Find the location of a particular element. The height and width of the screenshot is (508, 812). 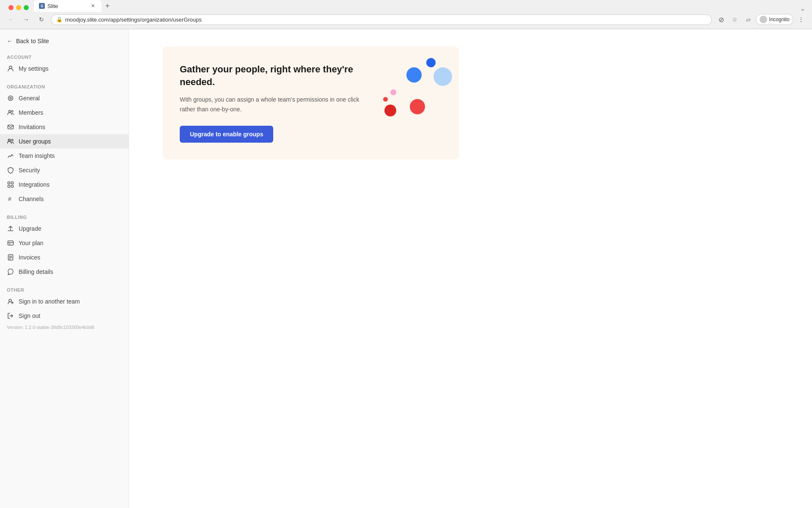

sign-out-label: Sign out is located at coordinates (30, 316).